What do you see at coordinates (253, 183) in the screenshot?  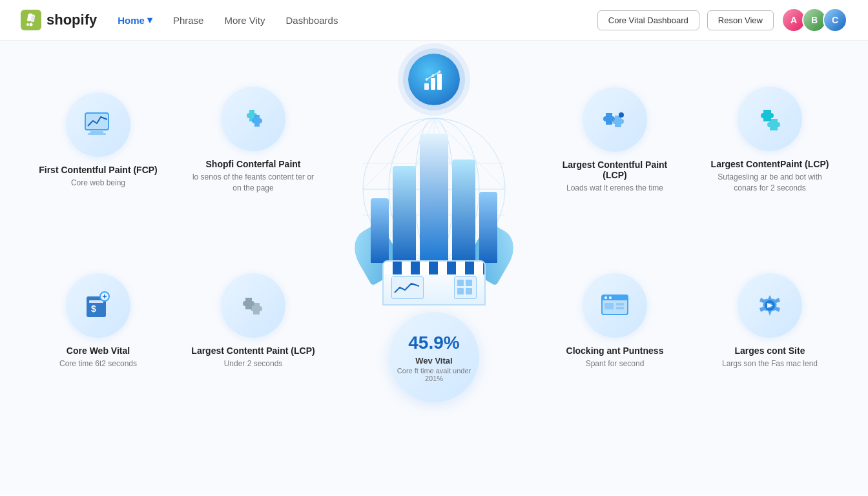 I see `shopfi-cp-desc: lo senos of the feants content ter or on…` at bounding box center [253, 183].